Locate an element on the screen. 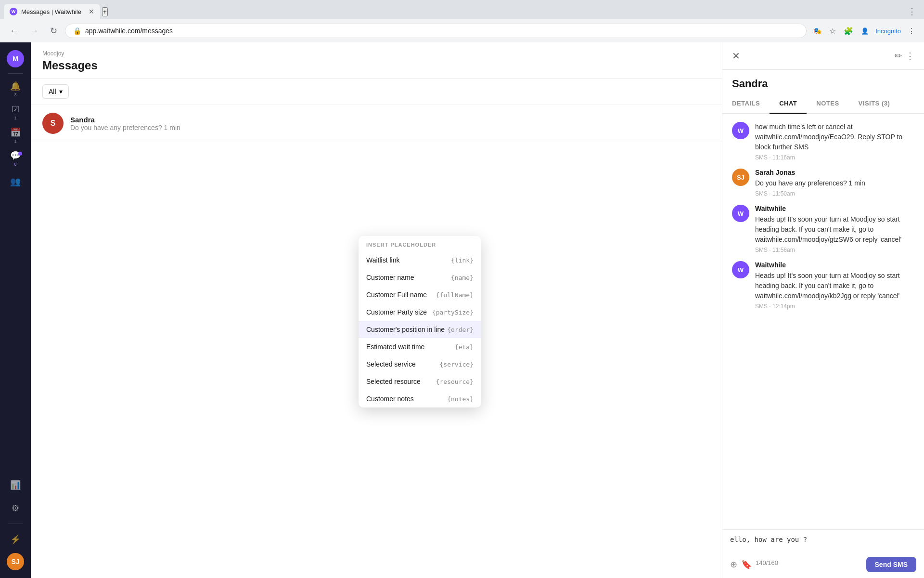  chat-avatar-waitwhile-4: W is located at coordinates (741, 270).